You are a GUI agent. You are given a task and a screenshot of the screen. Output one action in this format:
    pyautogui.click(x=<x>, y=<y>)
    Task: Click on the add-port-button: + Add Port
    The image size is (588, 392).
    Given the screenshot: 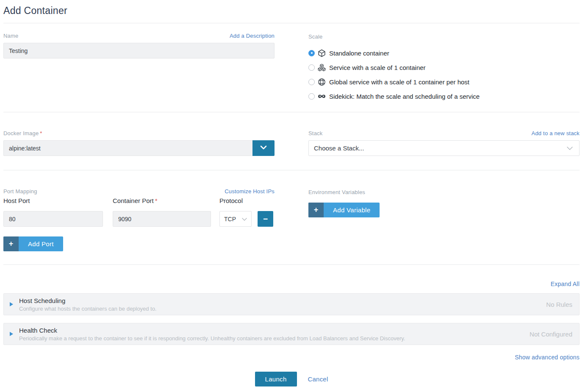 What is the action you would take?
    pyautogui.click(x=33, y=244)
    